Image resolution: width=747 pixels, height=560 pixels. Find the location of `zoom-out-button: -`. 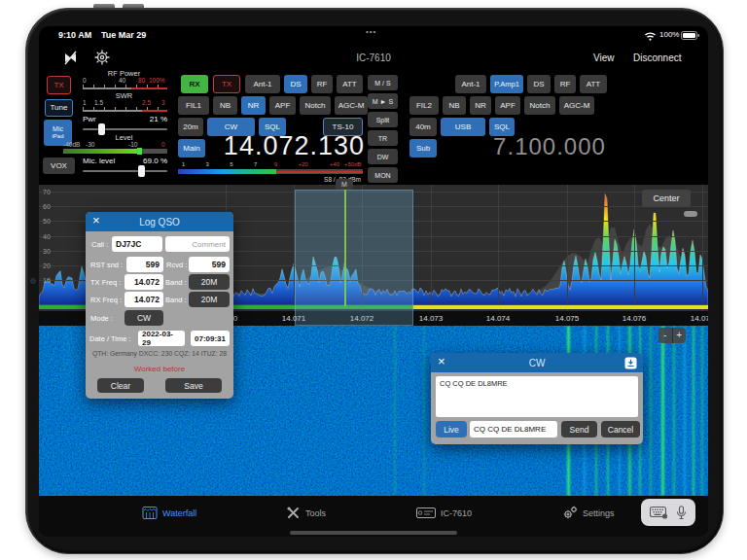

zoom-out-button: - is located at coordinates (665, 335).